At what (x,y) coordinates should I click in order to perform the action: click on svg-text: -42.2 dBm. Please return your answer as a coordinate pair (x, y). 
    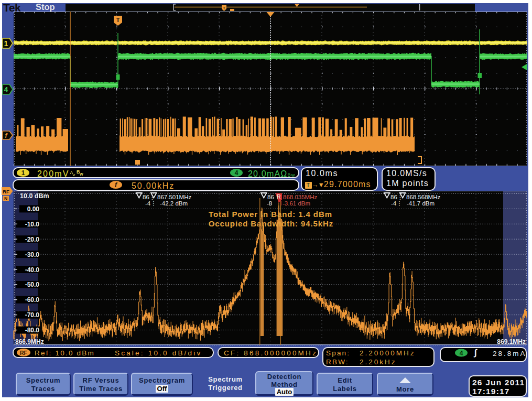
    Looking at the image, I should click on (174, 203).